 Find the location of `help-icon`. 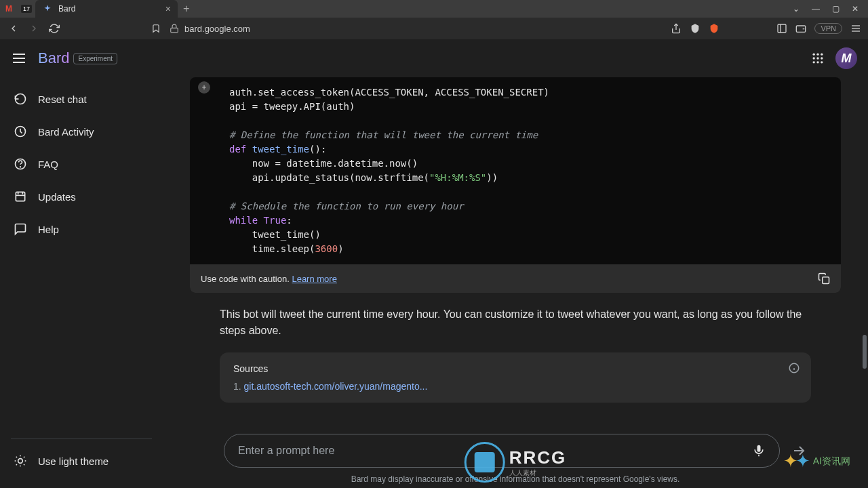

help-icon is located at coordinates (20, 164).